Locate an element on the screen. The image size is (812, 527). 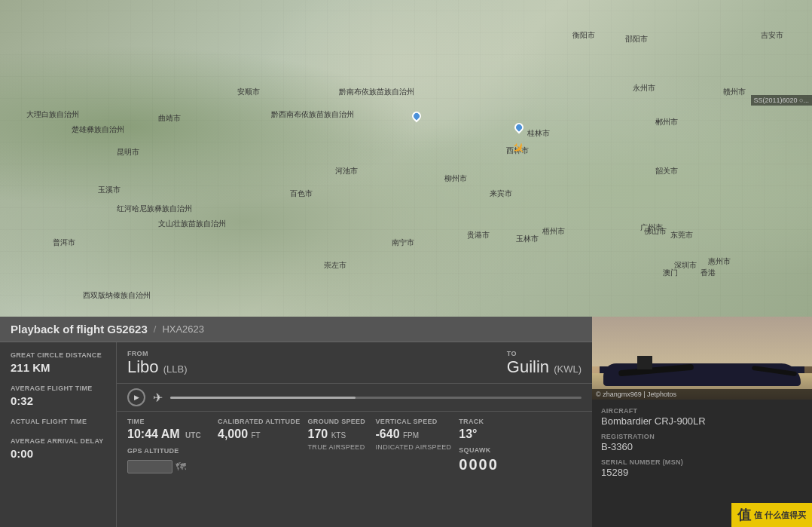
to-block: TO Guilin (KWL) is located at coordinates (544, 363).